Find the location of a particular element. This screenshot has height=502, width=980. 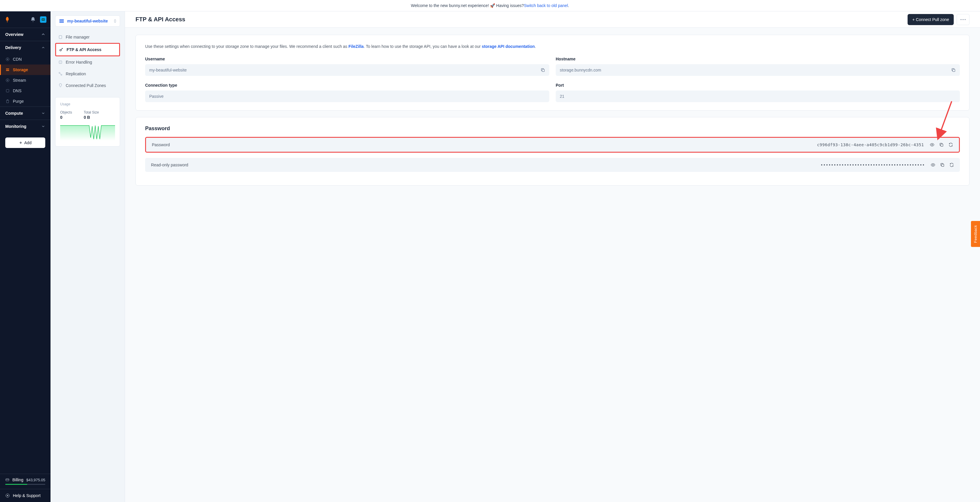

usage-size: Total Size 0 B is located at coordinates (91, 115).